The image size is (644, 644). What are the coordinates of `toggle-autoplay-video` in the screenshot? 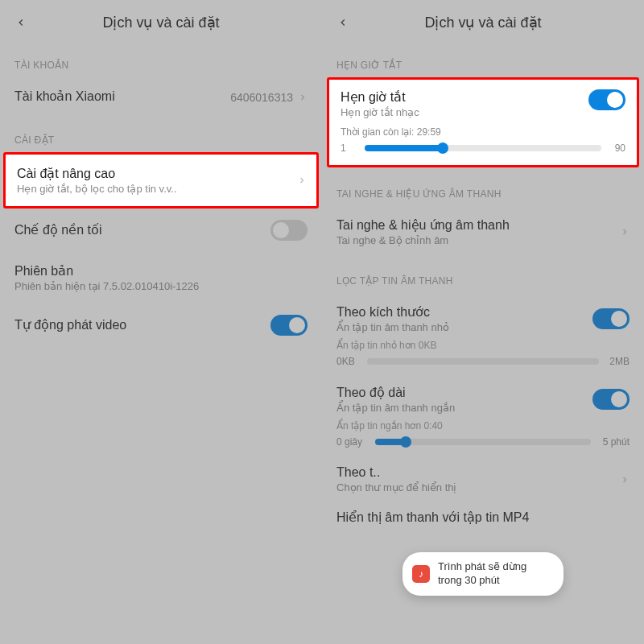 It's located at (289, 325).